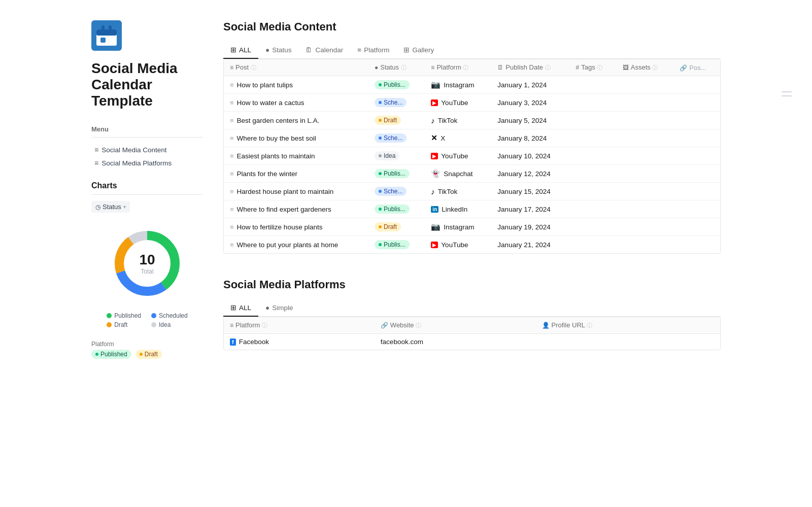 This screenshot has width=812, height=507. I want to click on footer-row-1: Platform, so click(147, 344).